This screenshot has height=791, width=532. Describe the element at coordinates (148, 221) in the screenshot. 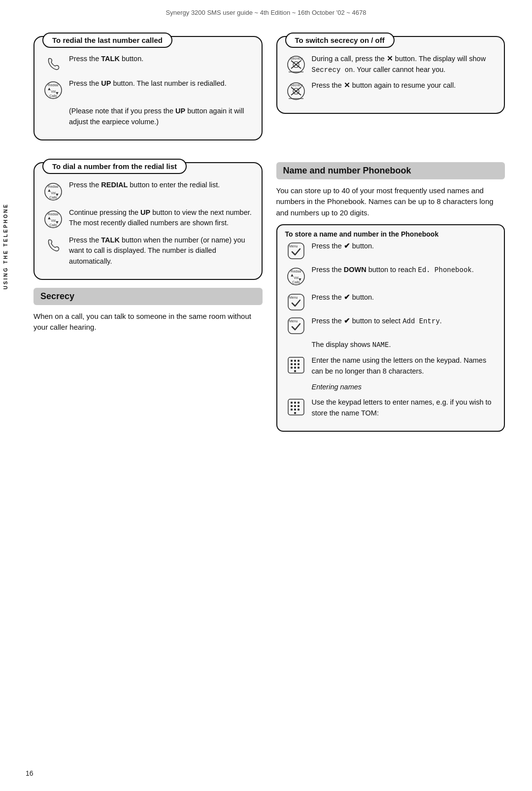

I see `dial-redial-box: To dial a number from the redial list Re…` at that location.